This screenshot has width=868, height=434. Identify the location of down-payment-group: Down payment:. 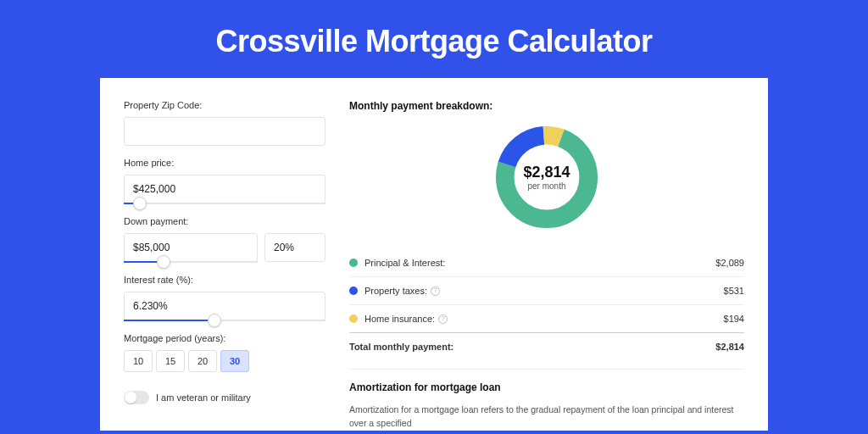
(225, 239).